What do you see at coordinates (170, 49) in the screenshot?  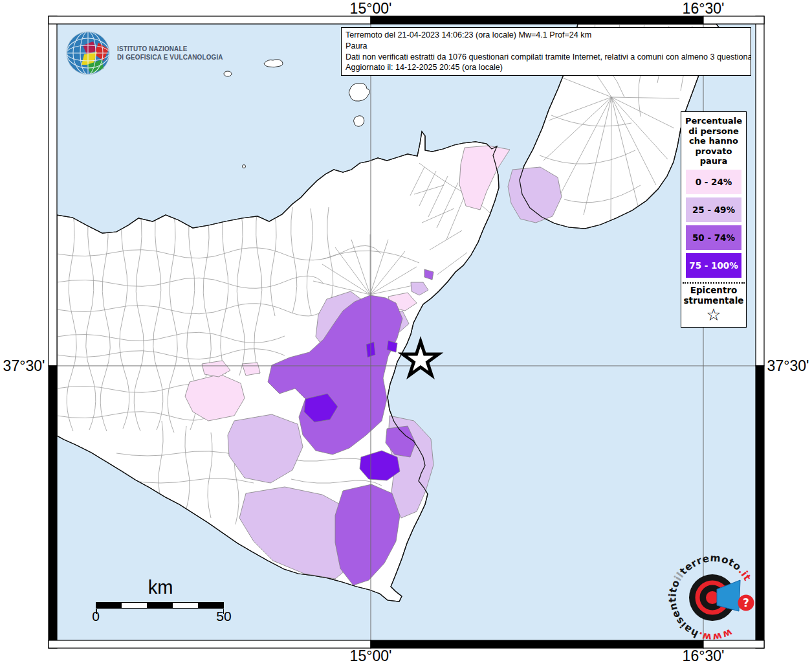 I see `ingv-logo-line1: ISTITUTO NAZIONALE` at bounding box center [170, 49].